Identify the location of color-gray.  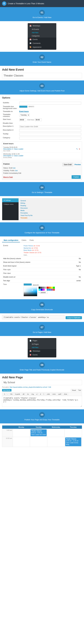
(44, 288).